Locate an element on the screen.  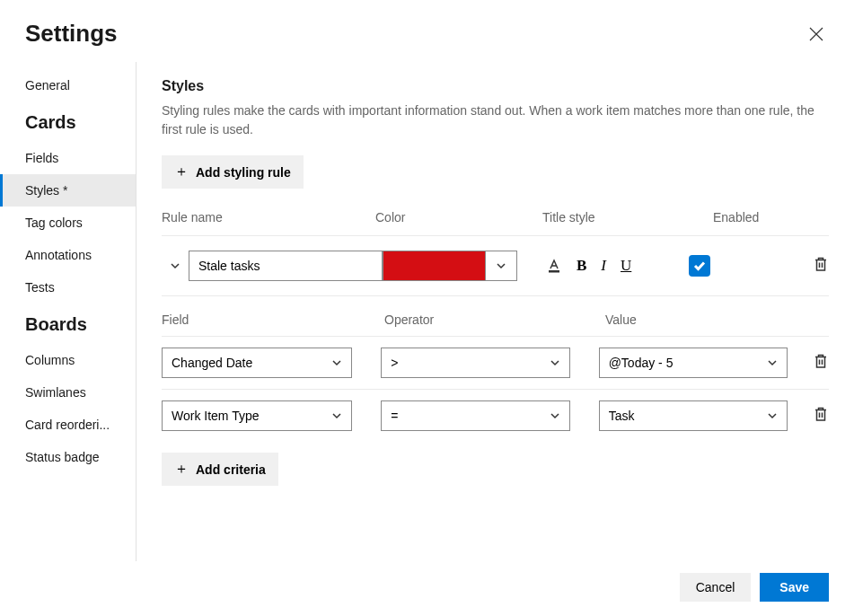
add-criteria-button: ＋ Add criteria is located at coordinates (220, 469).